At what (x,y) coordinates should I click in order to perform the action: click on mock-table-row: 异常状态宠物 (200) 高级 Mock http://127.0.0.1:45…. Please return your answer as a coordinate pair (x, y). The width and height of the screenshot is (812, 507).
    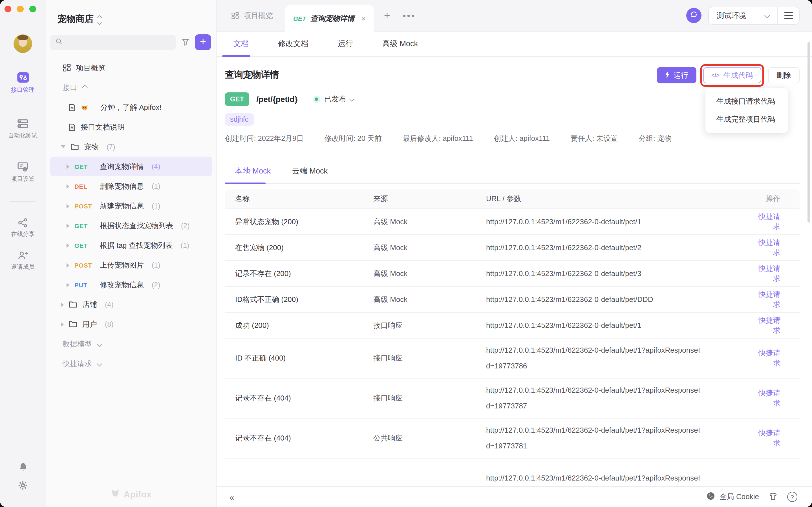
    Looking at the image, I should click on (512, 221).